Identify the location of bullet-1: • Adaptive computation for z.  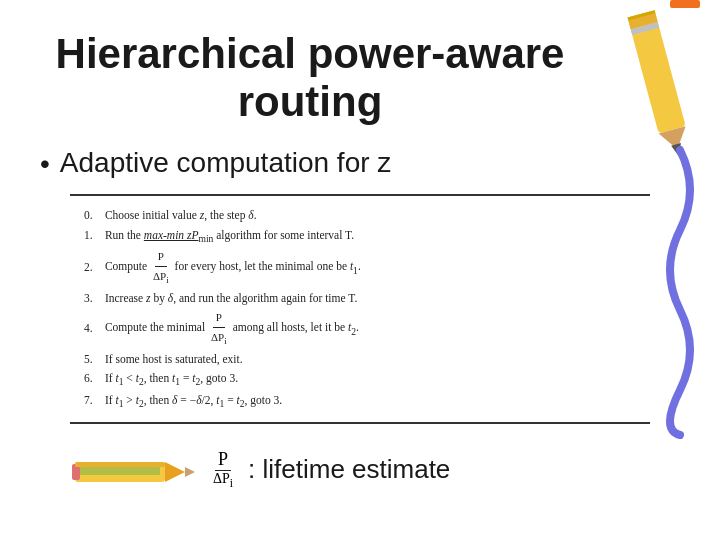
(360, 164).